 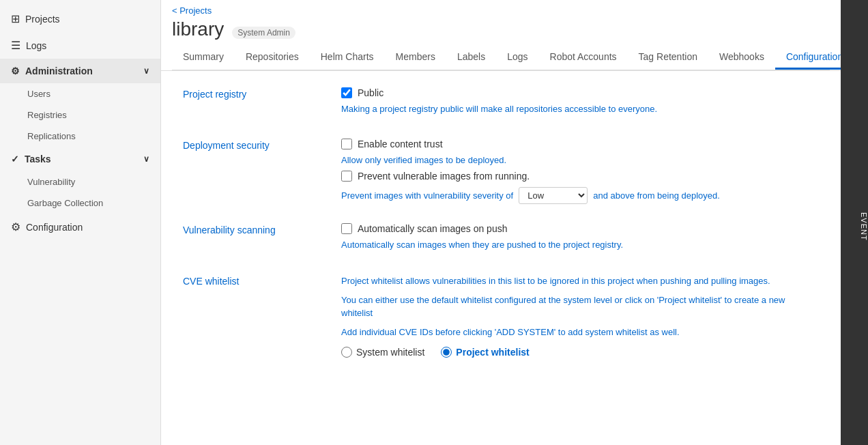 I want to click on sidebar-item-registries: Registries, so click(x=81, y=115).